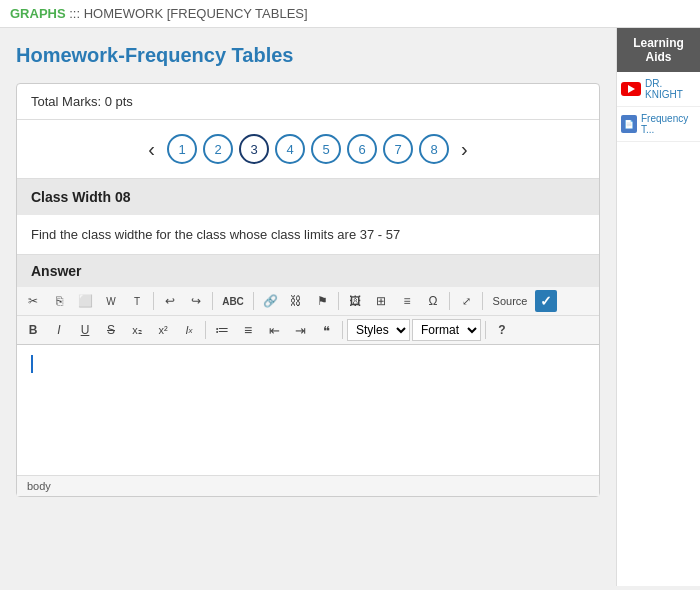  I want to click on question-heading: Class Width 08, so click(308, 197).